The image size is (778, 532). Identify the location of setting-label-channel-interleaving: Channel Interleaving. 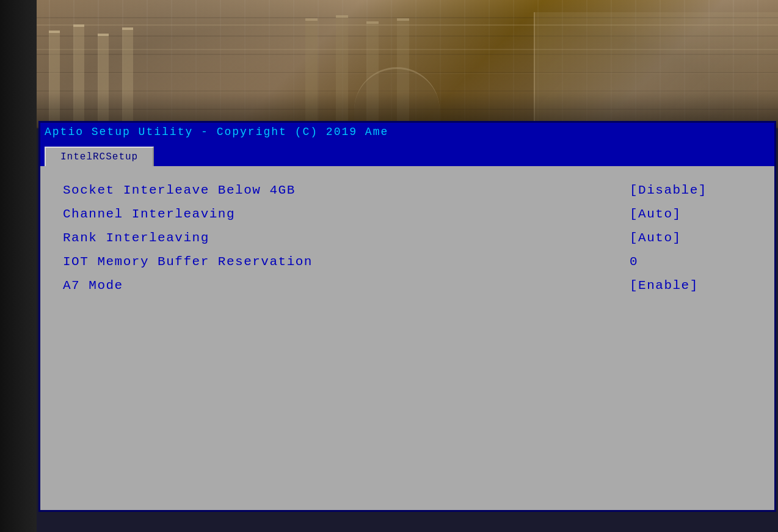
(149, 214).